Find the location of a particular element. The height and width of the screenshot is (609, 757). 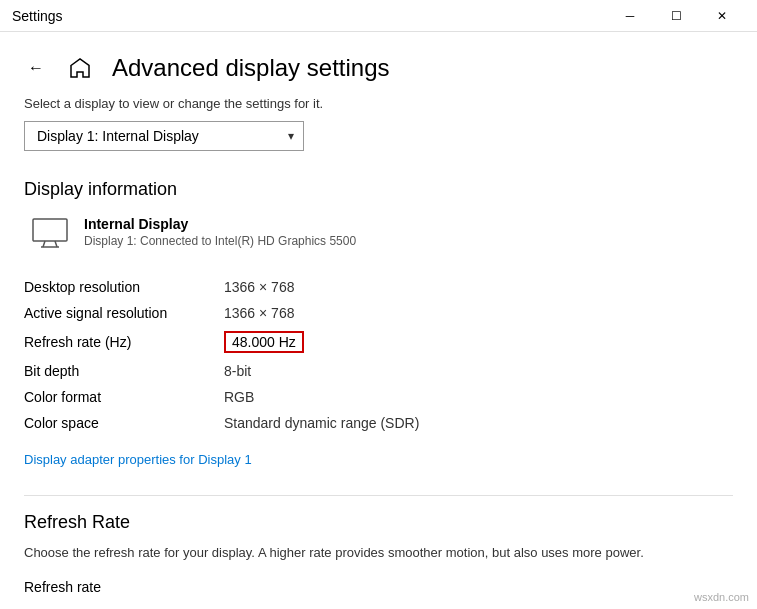

title-bar-title: Settings is located at coordinates (38, 16).